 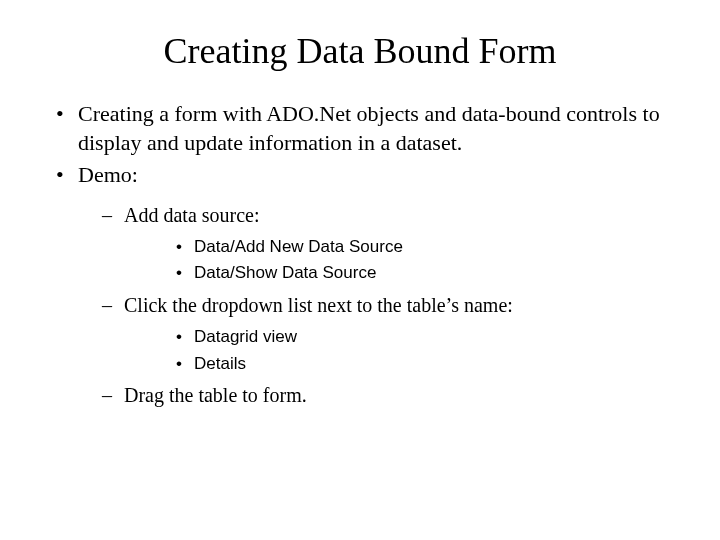 What do you see at coordinates (192, 215) in the screenshot?
I see `bullet-text: Add data source:` at bounding box center [192, 215].